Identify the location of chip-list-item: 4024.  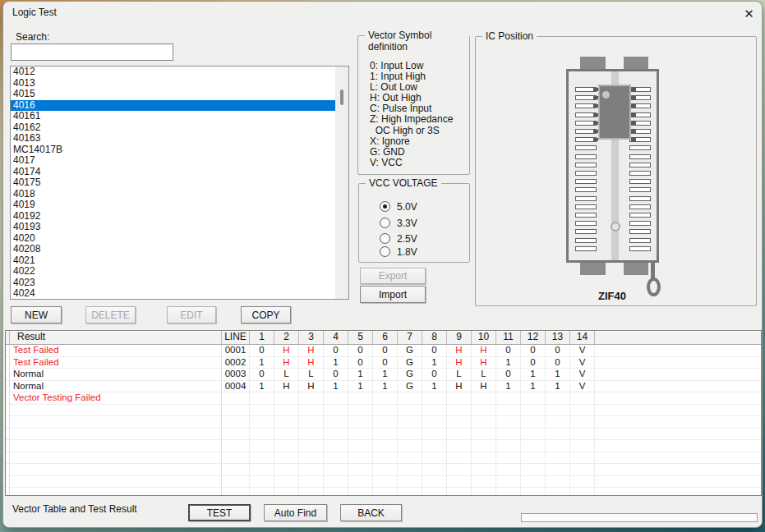
(179, 294).